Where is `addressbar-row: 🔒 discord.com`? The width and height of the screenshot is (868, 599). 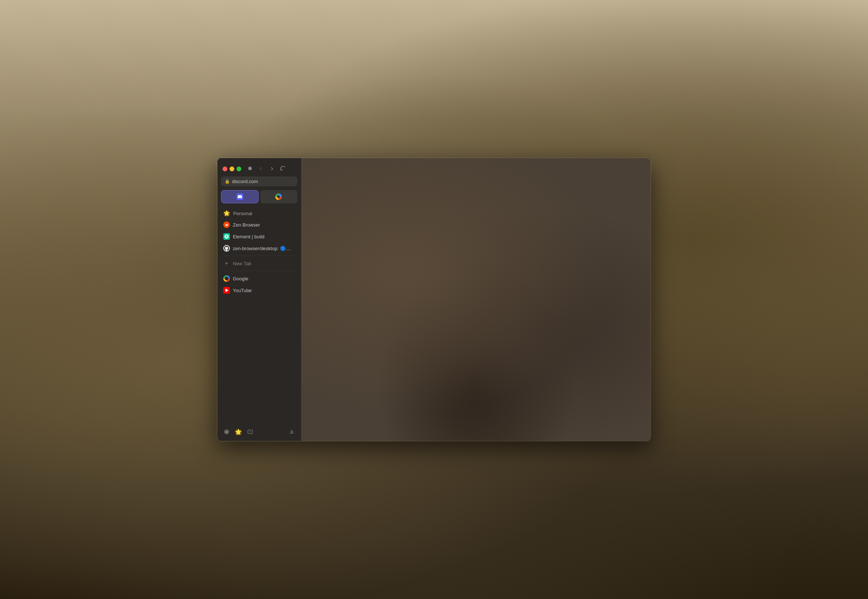 addressbar-row: 🔒 discord.com is located at coordinates (259, 183).